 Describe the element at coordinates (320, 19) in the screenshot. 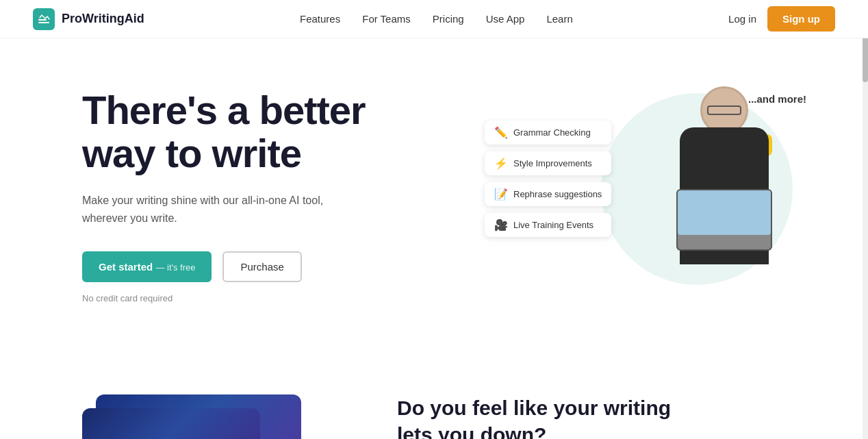

I see `nav-features: Features` at that location.